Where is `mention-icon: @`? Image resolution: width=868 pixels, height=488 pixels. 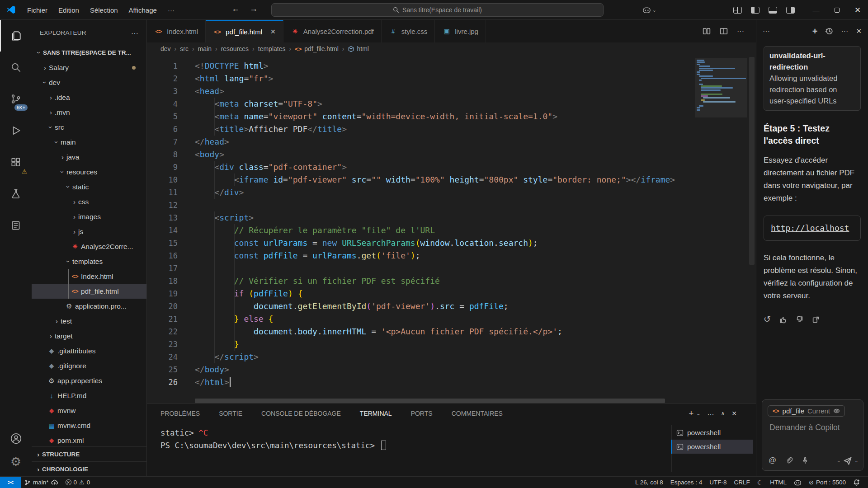 mention-icon: @ is located at coordinates (772, 460).